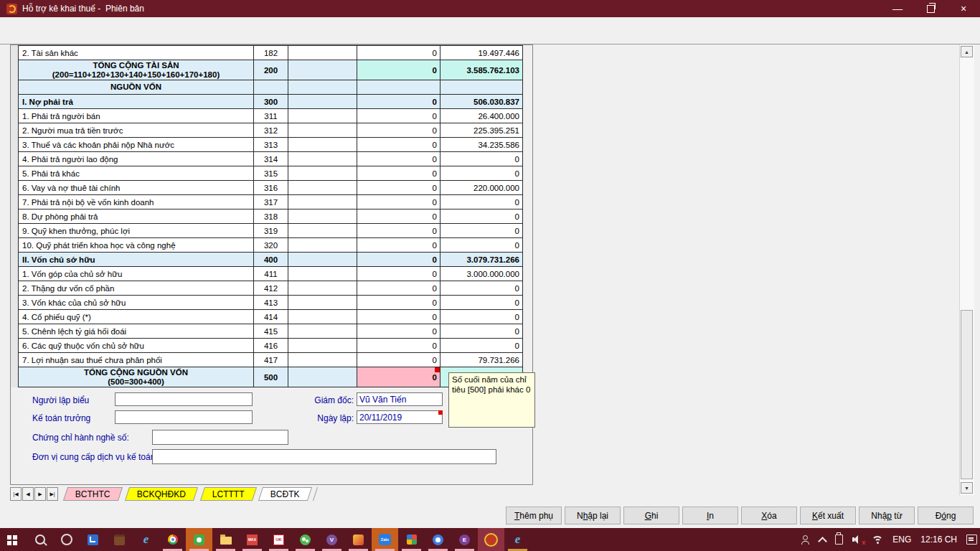  What do you see at coordinates (60, 400) in the screenshot?
I see `nguoi-lap-bieu-label: Người lập biểu` at bounding box center [60, 400].